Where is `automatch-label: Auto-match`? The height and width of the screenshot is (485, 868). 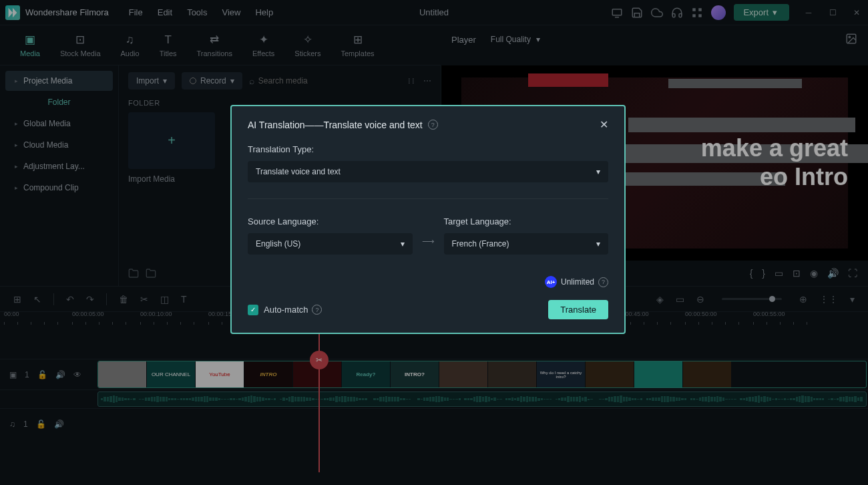
automatch-label: Auto-match is located at coordinates (286, 310).